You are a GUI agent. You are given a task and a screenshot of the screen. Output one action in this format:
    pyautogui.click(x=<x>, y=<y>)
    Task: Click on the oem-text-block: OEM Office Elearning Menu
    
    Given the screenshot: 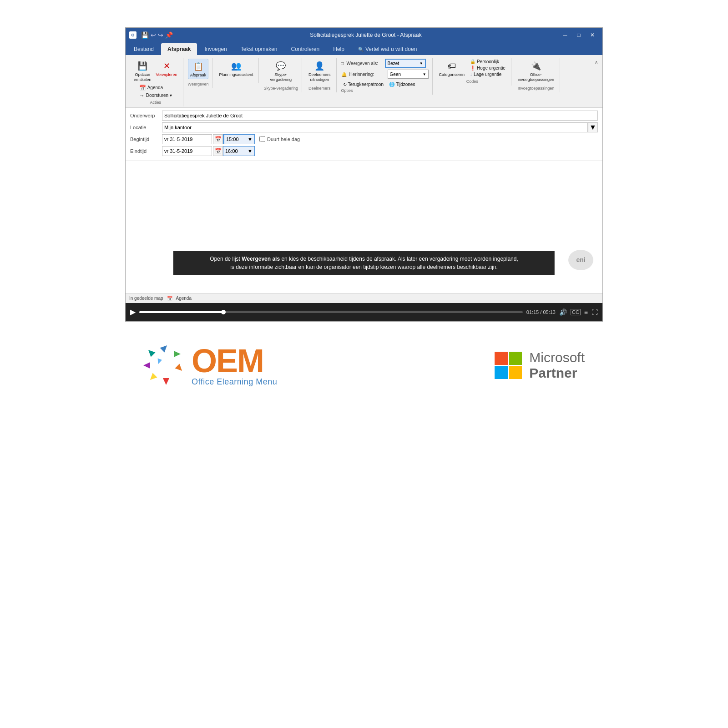 What is the action you would take?
    pyautogui.click(x=234, y=366)
    